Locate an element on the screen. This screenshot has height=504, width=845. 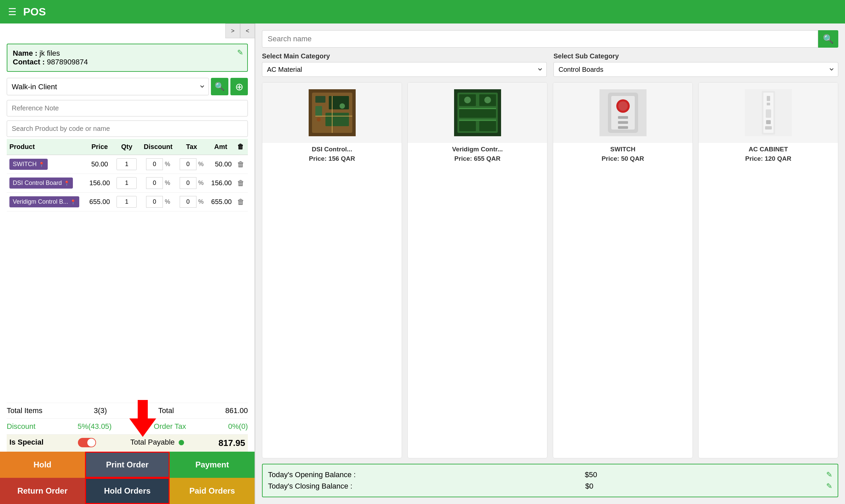
product-cell: Veridigm Control B... 📍 is located at coordinates (46, 202).